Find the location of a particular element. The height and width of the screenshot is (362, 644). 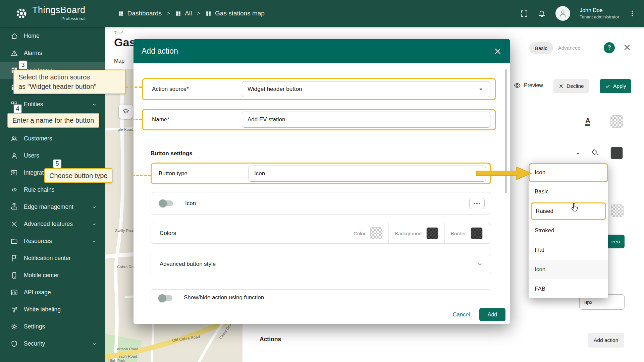

sidebar-item-settings: Settings is located at coordinates (52, 326).